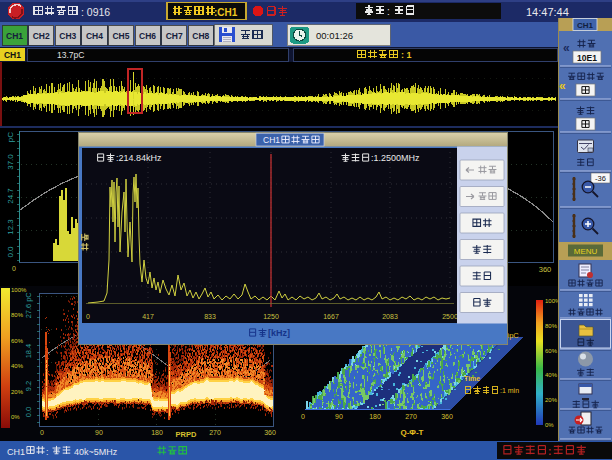 Image resolution: width=612 pixels, height=460 pixels. What do you see at coordinates (28, 352) in the screenshot?
I see `svg-text: 18.4` at bounding box center [28, 352].